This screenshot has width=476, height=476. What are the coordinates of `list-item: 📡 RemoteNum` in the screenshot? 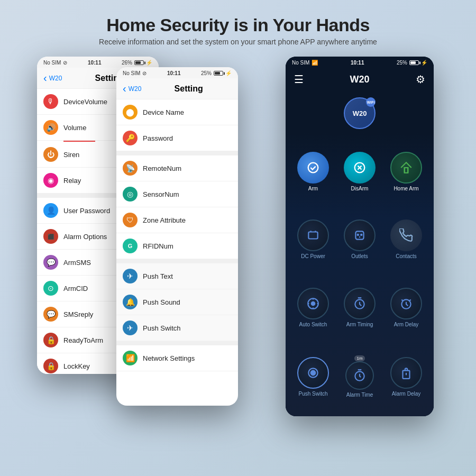 It's located at (177, 168).